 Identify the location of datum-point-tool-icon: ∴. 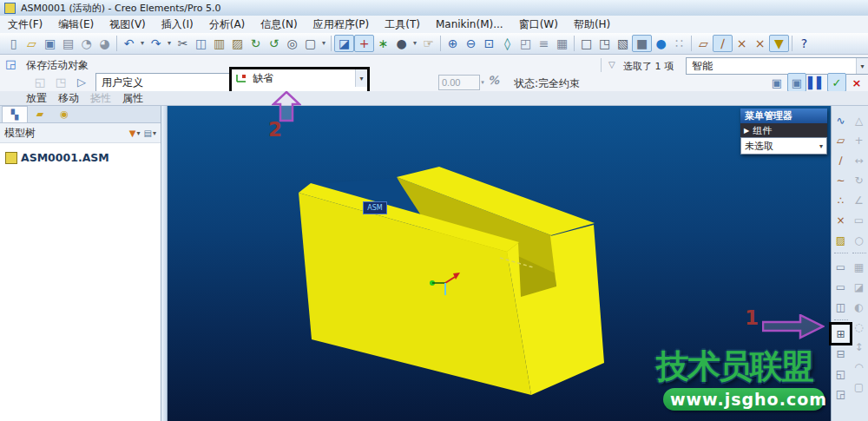
(840, 200).